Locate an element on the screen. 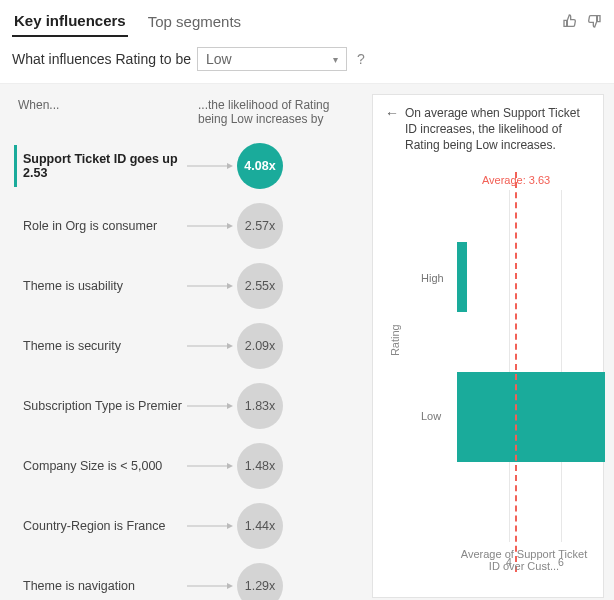 Image resolution: width=614 pixels, height=600 pixels. tabs-bar: Key influencers Top segments is located at coordinates (307, 18).